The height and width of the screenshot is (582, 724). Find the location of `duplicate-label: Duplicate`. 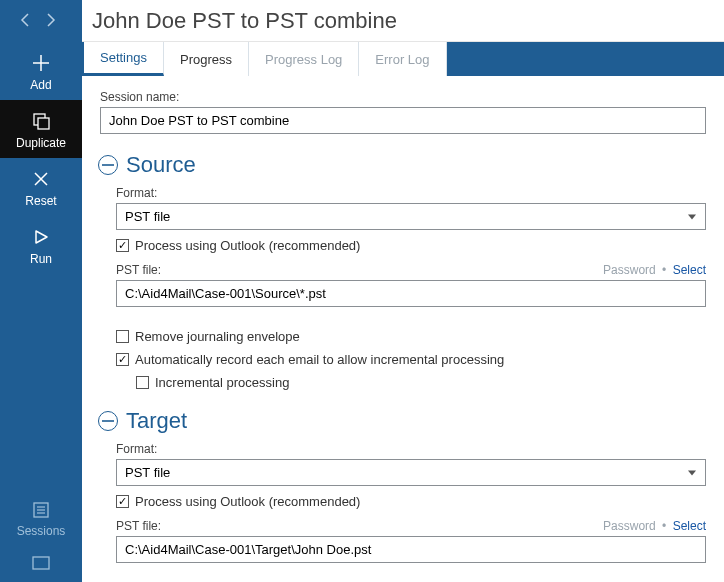

duplicate-label: Duplicate is located at coordinates (41, 143).